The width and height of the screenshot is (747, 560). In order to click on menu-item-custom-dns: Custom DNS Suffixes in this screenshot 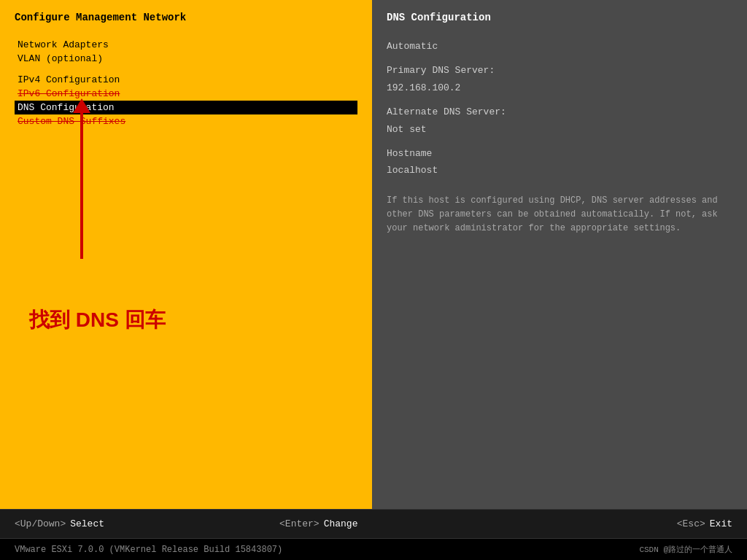, I will do `click(186, 121)`.